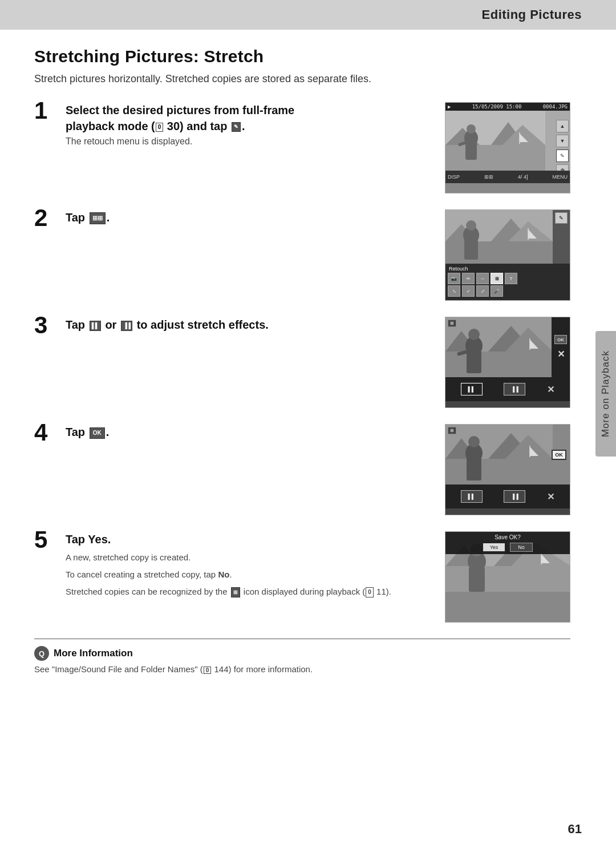 The image size is (616, 848). I want to click on step-5-title: Tap Yes., so click(250, 539).